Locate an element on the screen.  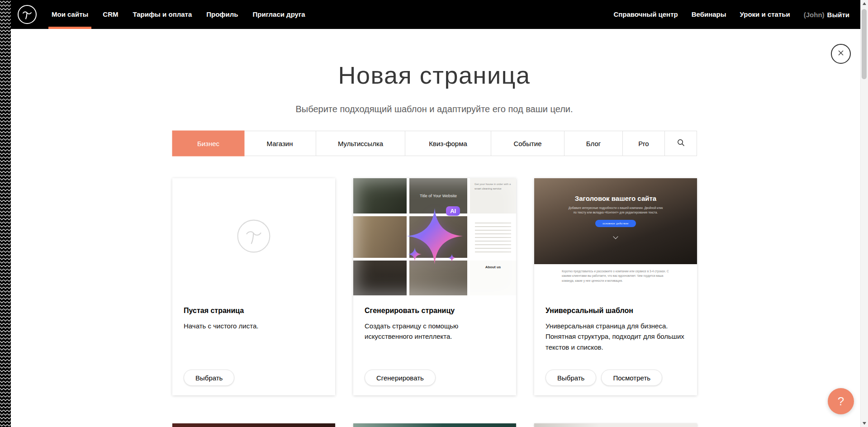
nav-item-my-sites: Мои сайты is located at coordinates (70, 14).